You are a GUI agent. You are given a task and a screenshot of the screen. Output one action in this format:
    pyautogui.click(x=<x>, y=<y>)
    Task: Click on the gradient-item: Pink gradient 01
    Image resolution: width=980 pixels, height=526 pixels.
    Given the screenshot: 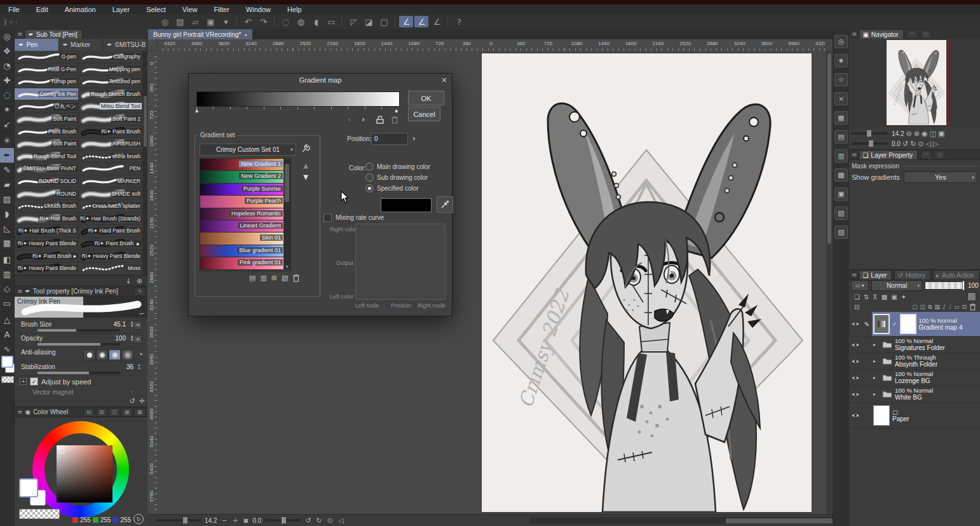 What is the action you would take?
    pyautogui.click(x=242, y=263)
    